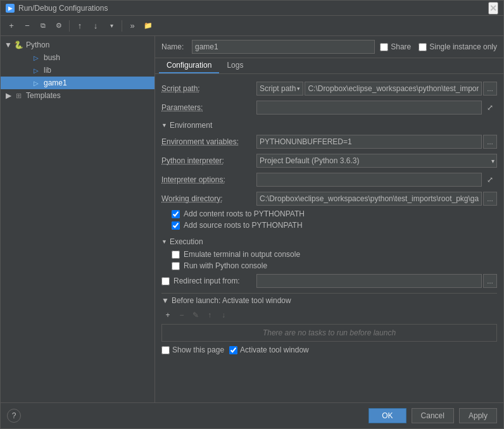  What do you see at coordinates (148, 26) in the screenshot?
I see `folder-button: 📁` at bounding box center [148, 26].